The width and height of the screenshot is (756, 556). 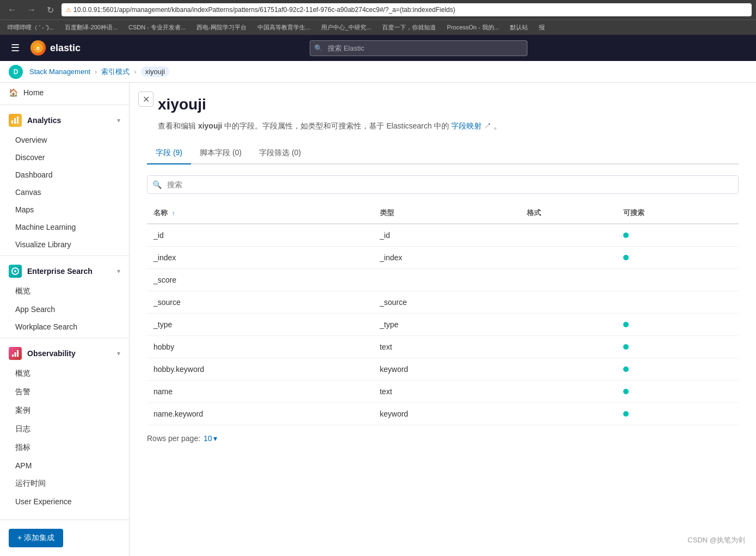 What do you see at coordinates (64, 309) in the screenshot?
I see `sidebar-item-app-search: App Search` at bounding box center [64, 309].